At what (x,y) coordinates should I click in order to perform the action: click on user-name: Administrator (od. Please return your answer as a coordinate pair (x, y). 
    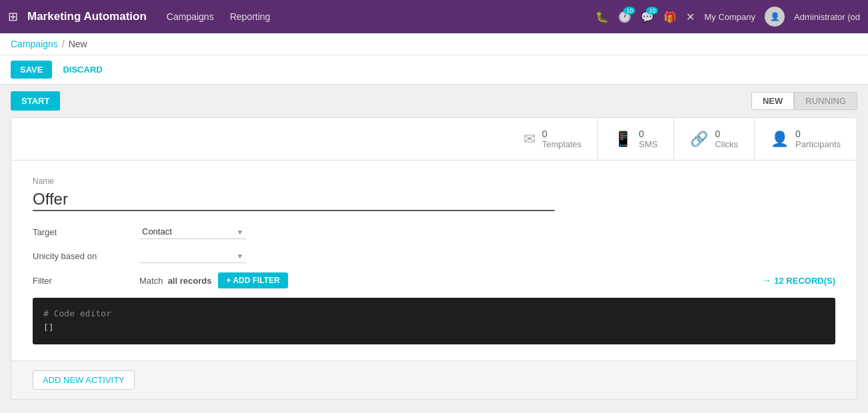
    Looking at the image, I should click on (827, 17).